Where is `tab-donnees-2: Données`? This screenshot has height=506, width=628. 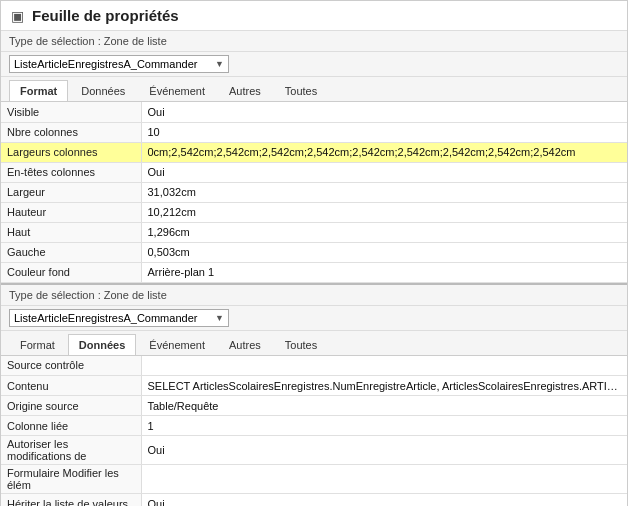 tab-donnees-2: Données is located at coordinates (102, 344).